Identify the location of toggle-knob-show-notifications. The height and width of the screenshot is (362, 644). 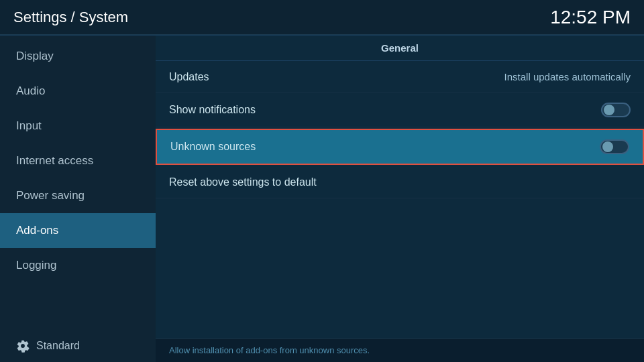
(609, 110).